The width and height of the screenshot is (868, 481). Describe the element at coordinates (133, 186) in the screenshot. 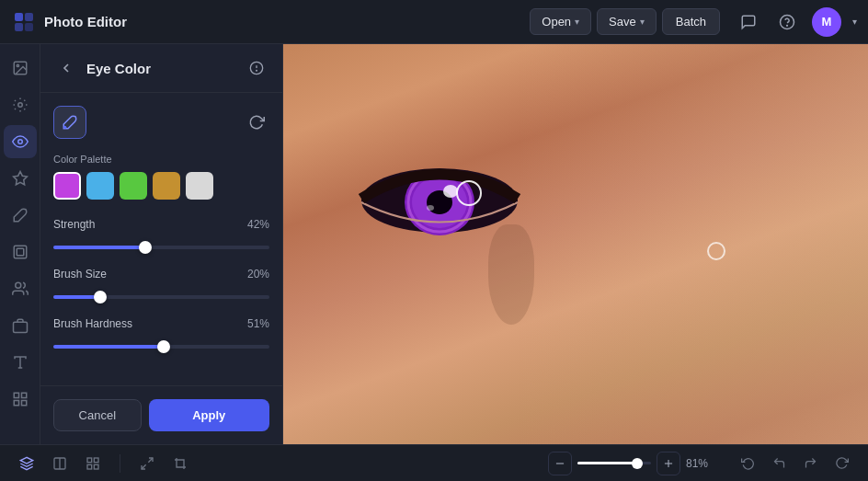

I see `color-swatch-green` at that location.